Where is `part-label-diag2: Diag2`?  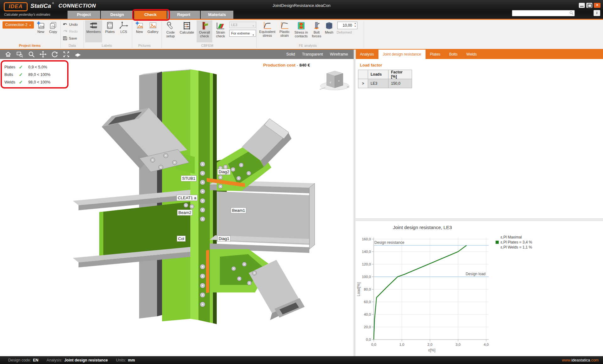
part-label-diag2: Diag2 is located at coordinates (224, 172).